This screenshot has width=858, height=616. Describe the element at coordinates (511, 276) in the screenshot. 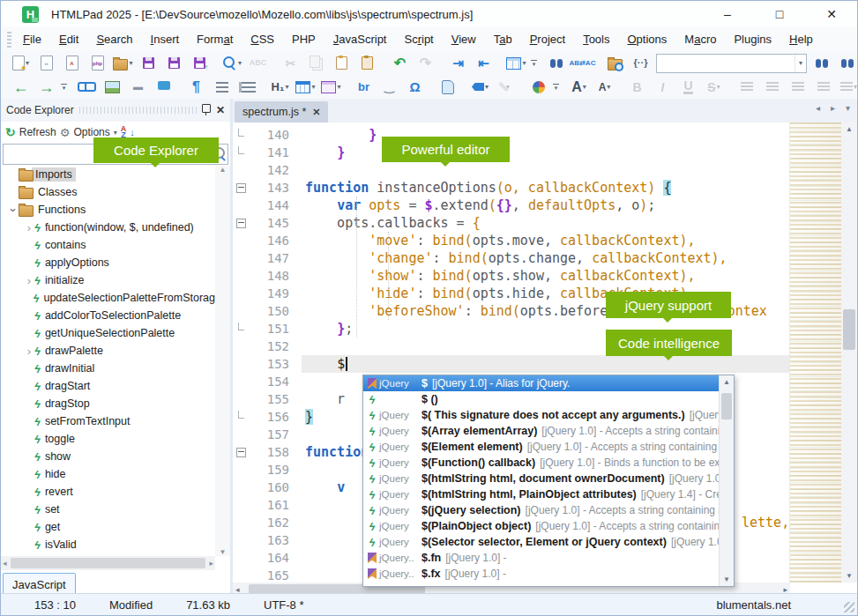

I see `code-line-148: 148 'show': bind(opts.show, callbackCont…` at that location.